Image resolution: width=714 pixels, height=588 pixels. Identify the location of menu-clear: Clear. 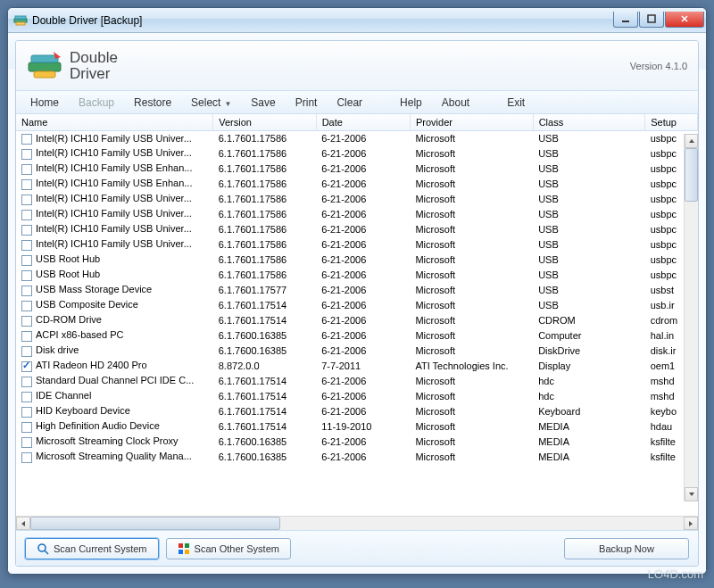
(350, 103).